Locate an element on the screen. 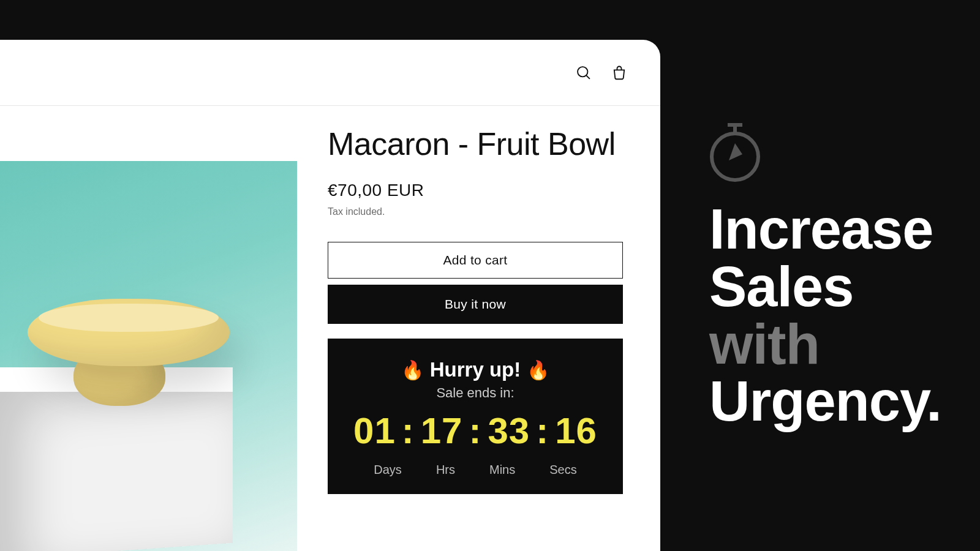 The height and width of the screenshot is (551, 980). tax-note: Tax included. is located at coordinates (477, 212).